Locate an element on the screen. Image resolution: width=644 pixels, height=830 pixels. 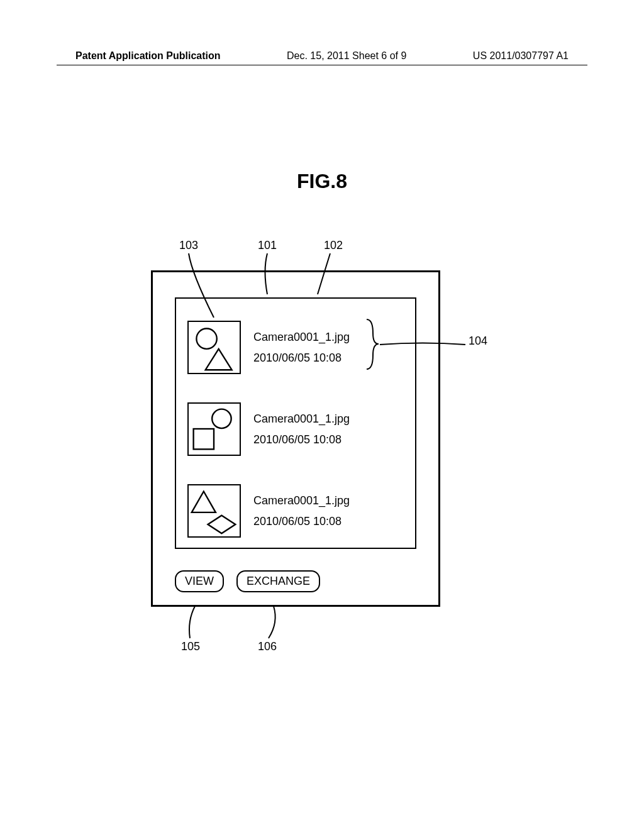
ref-label-103: 103 is located at coordinates (189, 245).